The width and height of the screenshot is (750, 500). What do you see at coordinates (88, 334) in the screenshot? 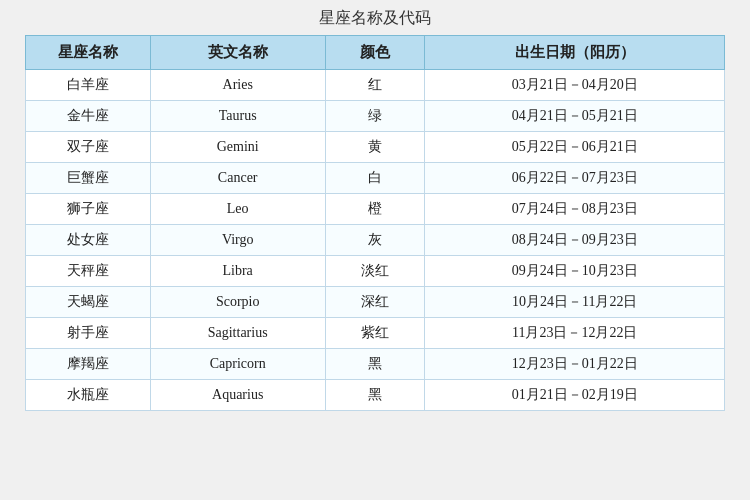
I see `cell-chinese: 射手座` at bounding box center [88, 334].